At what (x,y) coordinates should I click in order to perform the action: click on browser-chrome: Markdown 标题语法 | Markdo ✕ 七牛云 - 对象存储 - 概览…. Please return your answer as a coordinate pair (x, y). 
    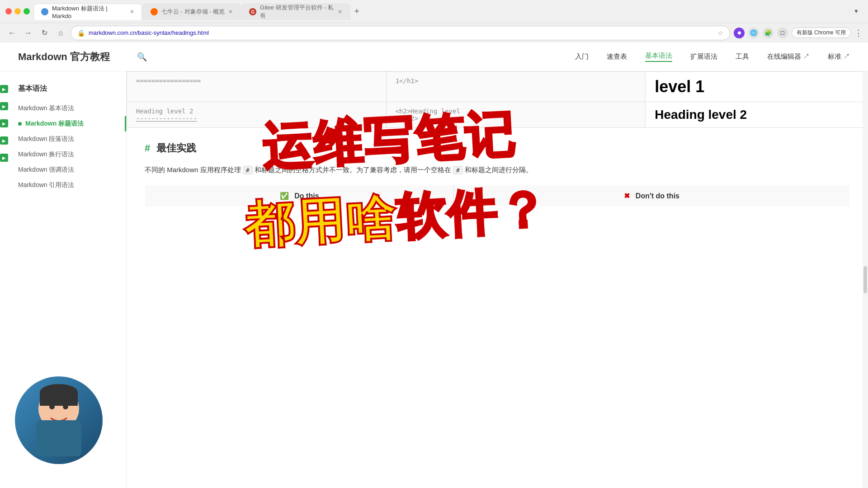
    Looking at the image, I should click on (434, 21).